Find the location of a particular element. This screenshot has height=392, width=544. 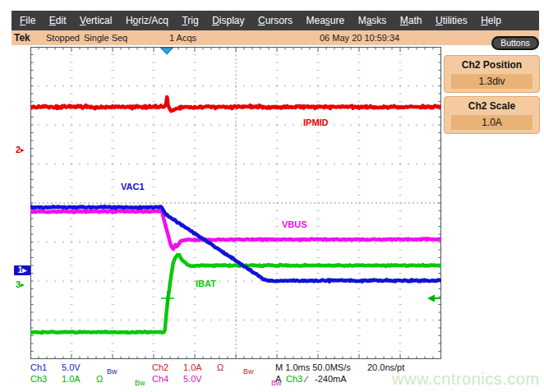

ch3-readout-label: Ch3 is located at coordinates (39, 379).